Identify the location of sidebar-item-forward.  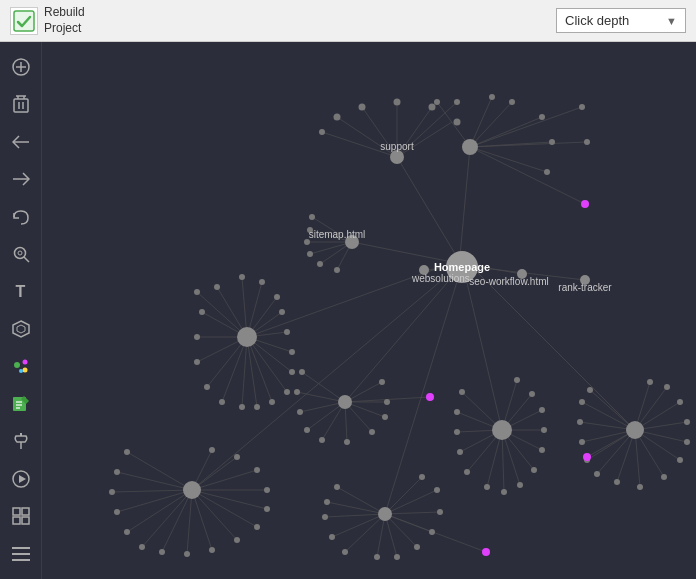
(21, 178).